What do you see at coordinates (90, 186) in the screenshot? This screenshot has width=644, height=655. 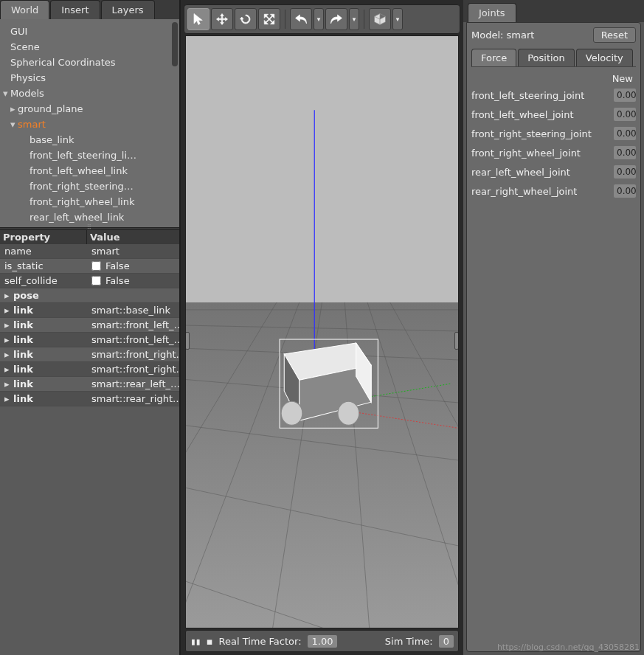 I see `tree-item: front_right_steering…` at bounding box center [90, 186].